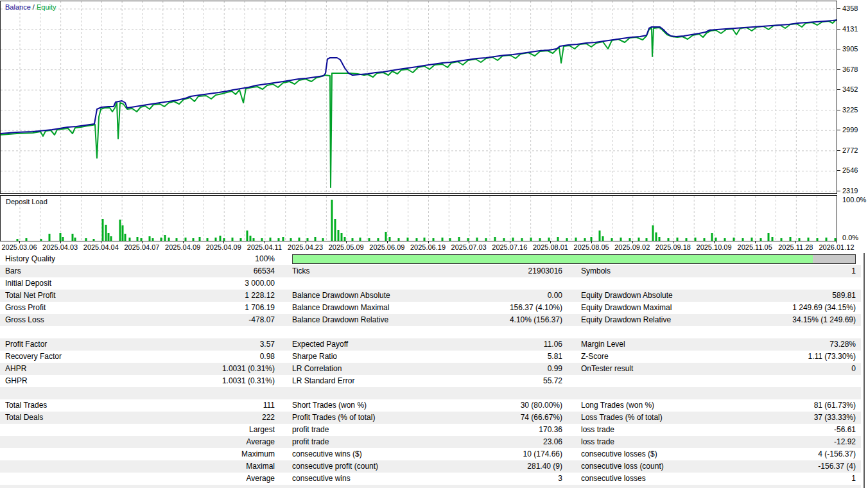 This screenshot has width=868, height=488. What do you see at coordinates (74, 259) in the screenshot?
I see `stat-label: History Quality` at bounding box center [74, 259].